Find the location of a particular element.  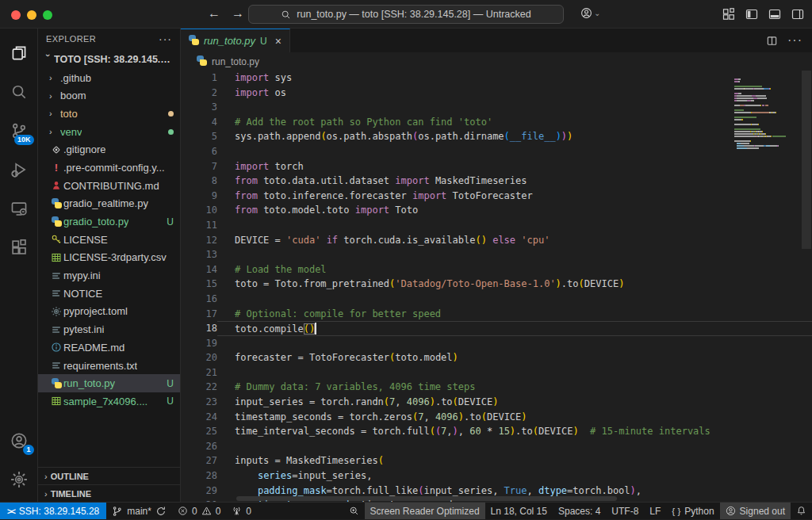

section-timeline: ›TIMELINE is located at coordinates (109, 493).